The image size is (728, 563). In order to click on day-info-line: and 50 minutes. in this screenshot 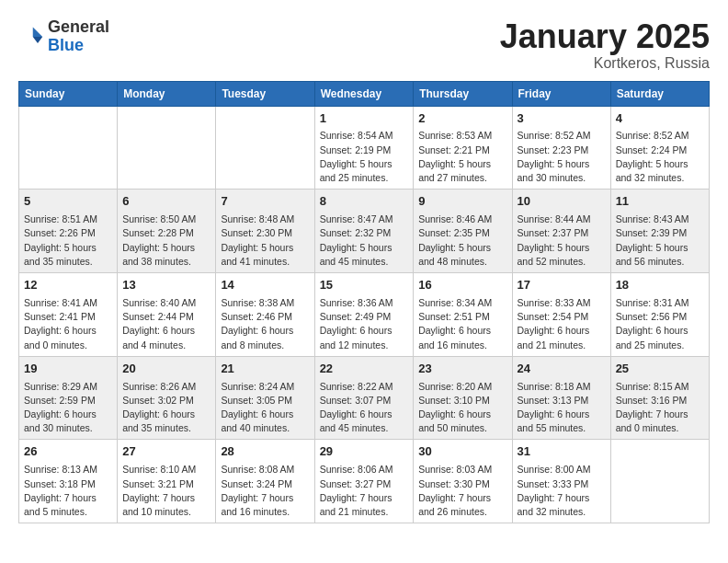, I will do `click(462, 429)`.